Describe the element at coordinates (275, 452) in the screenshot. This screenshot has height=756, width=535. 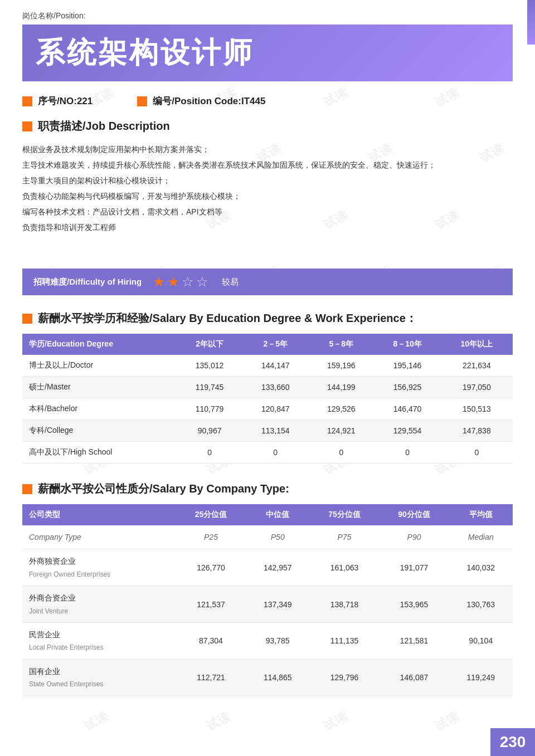
I see `salary-y25: 0` at that location.